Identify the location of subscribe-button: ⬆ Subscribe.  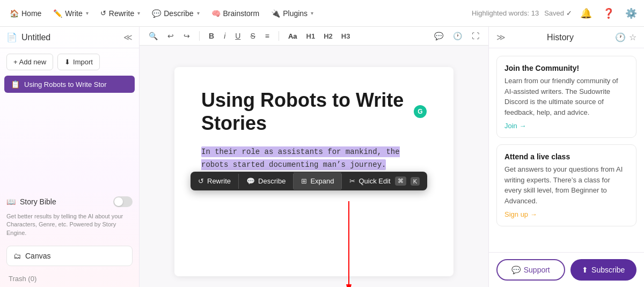
(604, 270).